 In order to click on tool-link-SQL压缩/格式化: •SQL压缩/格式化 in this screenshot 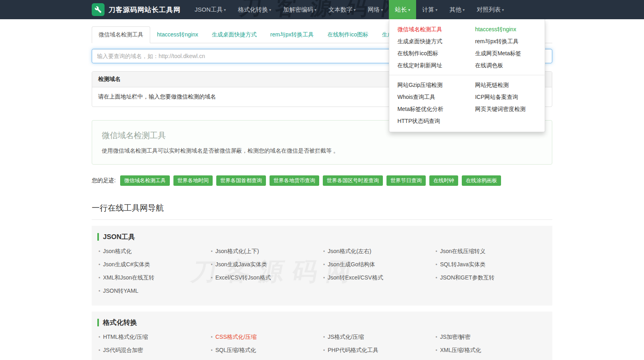, I will do `click(266, 350)`.